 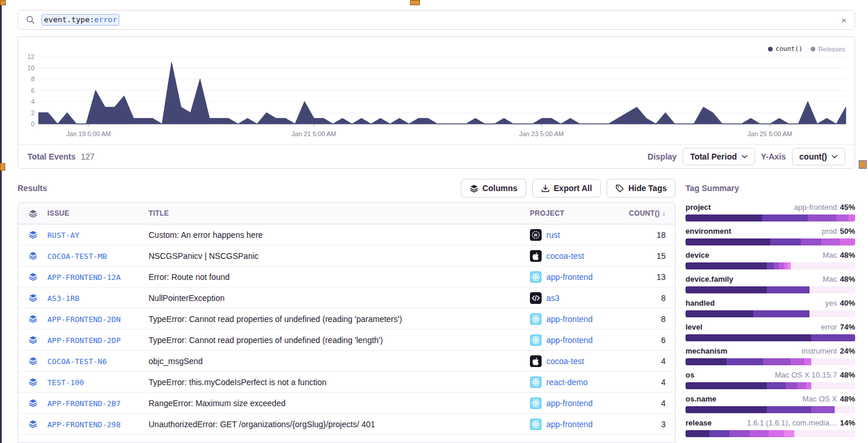 What do you see at coordinates (33, 214) in the screenshot?
I see `stack-icon` at bounding box center [33, 214].